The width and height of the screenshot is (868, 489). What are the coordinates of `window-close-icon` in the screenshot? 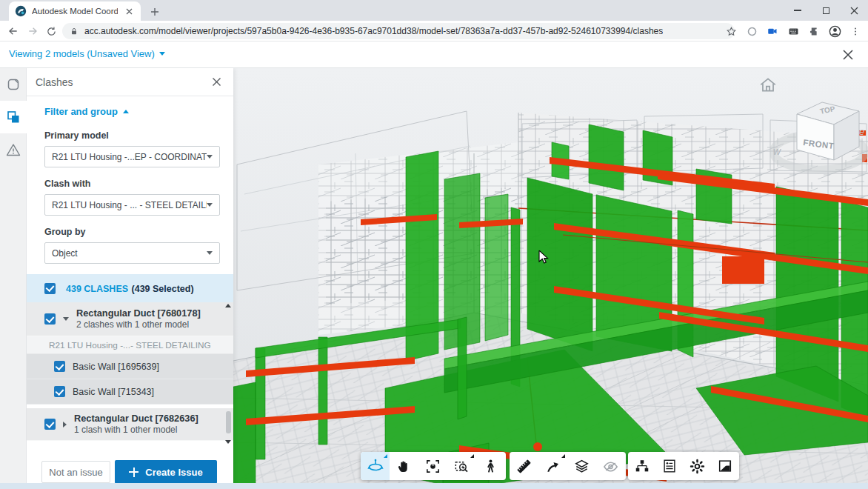 It's located at (854, 10).